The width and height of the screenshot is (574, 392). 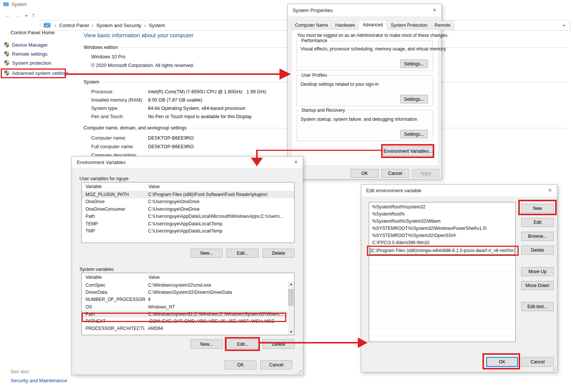 I want to click on cell-variable: OneDriveConsumer, so click(x=113, y=209).